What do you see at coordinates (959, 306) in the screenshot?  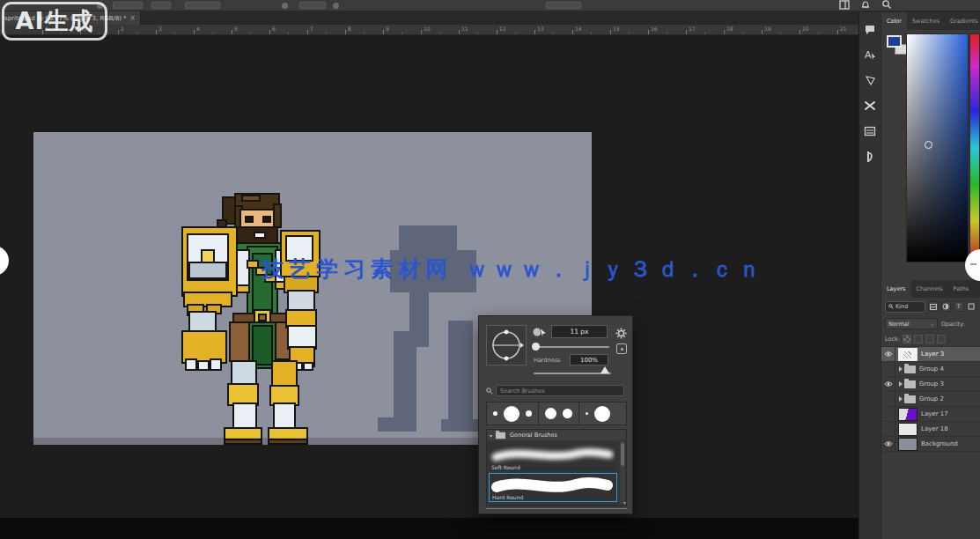 I see `filter-type-layers-icon: T` at bounding box center [959, 306].